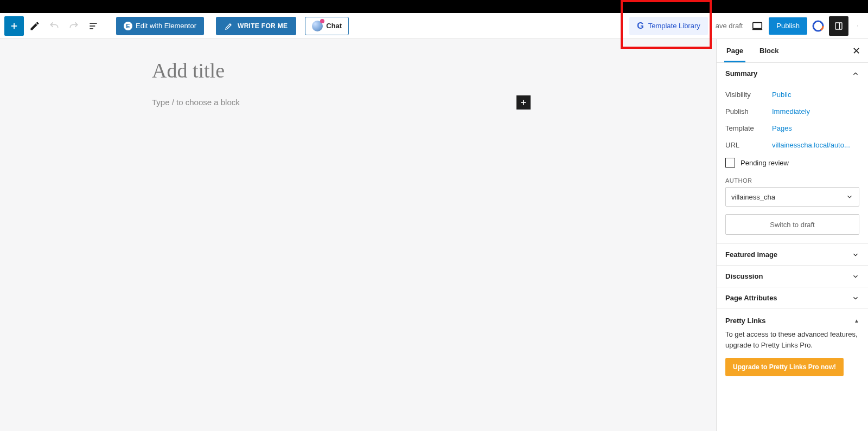 The width and height of the screenshot is (868, 431). Describe the element at coordinates (744, 276) in the screenshot. I see `discussion-heading: Discussion` at that location.